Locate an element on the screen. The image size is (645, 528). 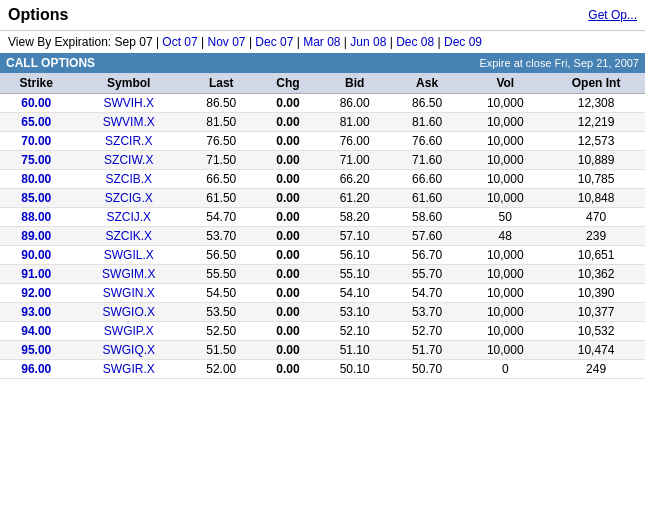
symbol-link: SZCIJ.X is located at coordinates (128, 217).